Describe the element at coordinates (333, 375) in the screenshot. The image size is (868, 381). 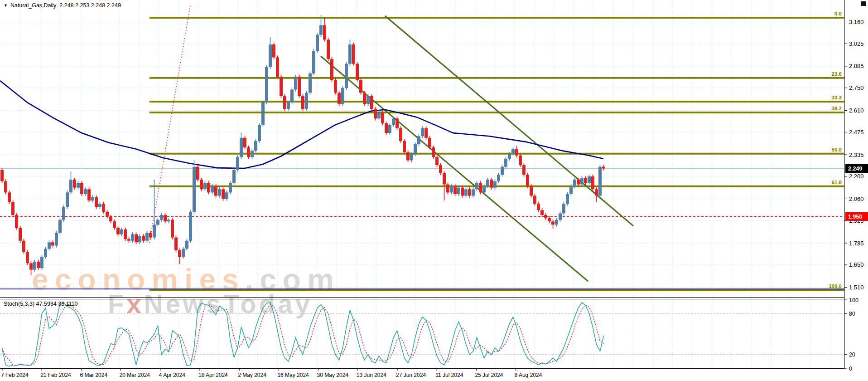
I see `date-tick-label: 30 May 2024` at that location.